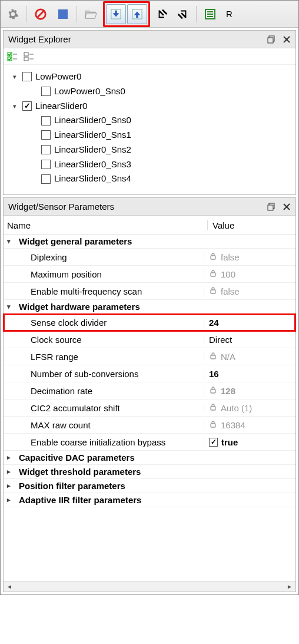  Describe the element at coordinates (150, 486) in the screenshot. I see `param-group-header: ▸Position filter parameters` at that location.